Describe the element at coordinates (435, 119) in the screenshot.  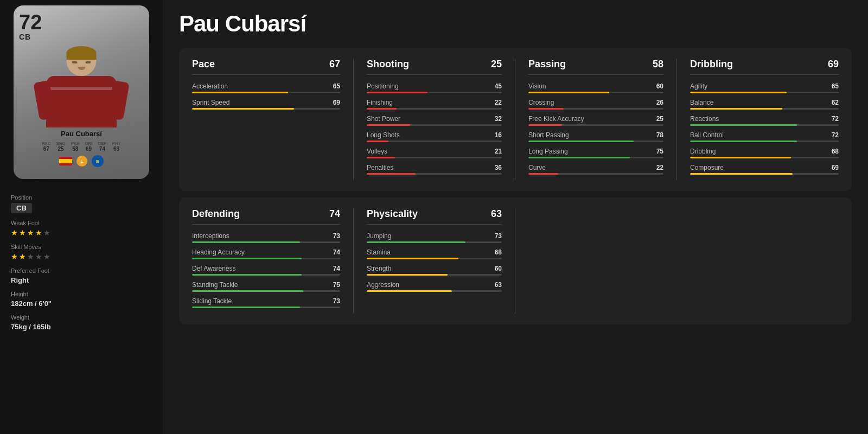
I see `shooting-category: Shooting 25 Positioning 45 Finishing 22` at that location.